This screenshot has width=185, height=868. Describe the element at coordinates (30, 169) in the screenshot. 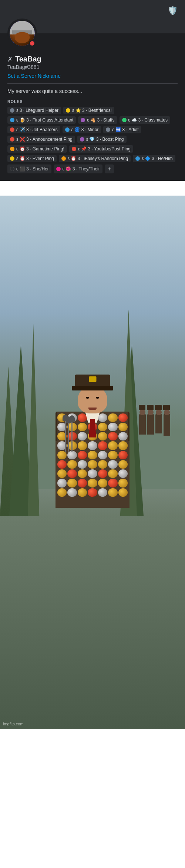

I see `role-she-her: ε ⬛ 3 · She/Her` at that location.